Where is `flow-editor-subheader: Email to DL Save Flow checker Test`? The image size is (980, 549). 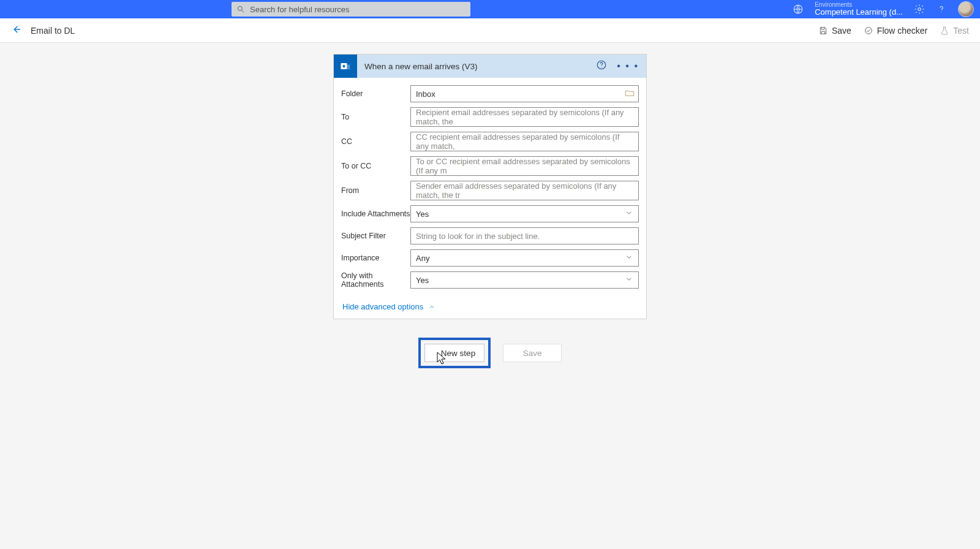
flow-editor-subheader: Email to DL Save Flow checker Test is located at coordinates (490, 31).